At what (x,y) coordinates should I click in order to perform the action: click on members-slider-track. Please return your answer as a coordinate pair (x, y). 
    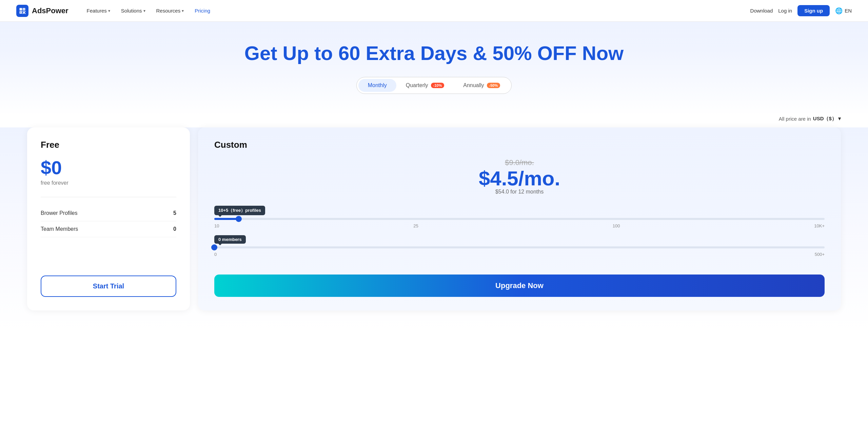
    Looking at the image, I should click on (519, 247).